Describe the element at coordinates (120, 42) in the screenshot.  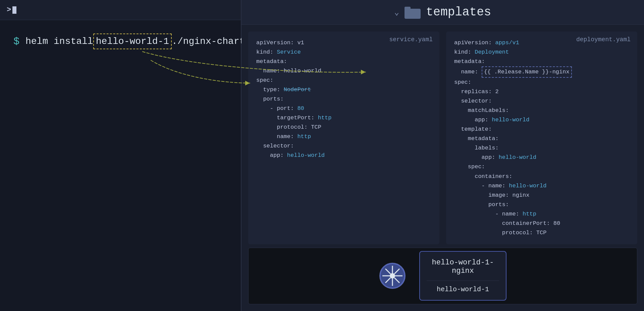
I see `terminal-command-line: $ helm install hello-world-1 ./nginx-cha…` at that location.